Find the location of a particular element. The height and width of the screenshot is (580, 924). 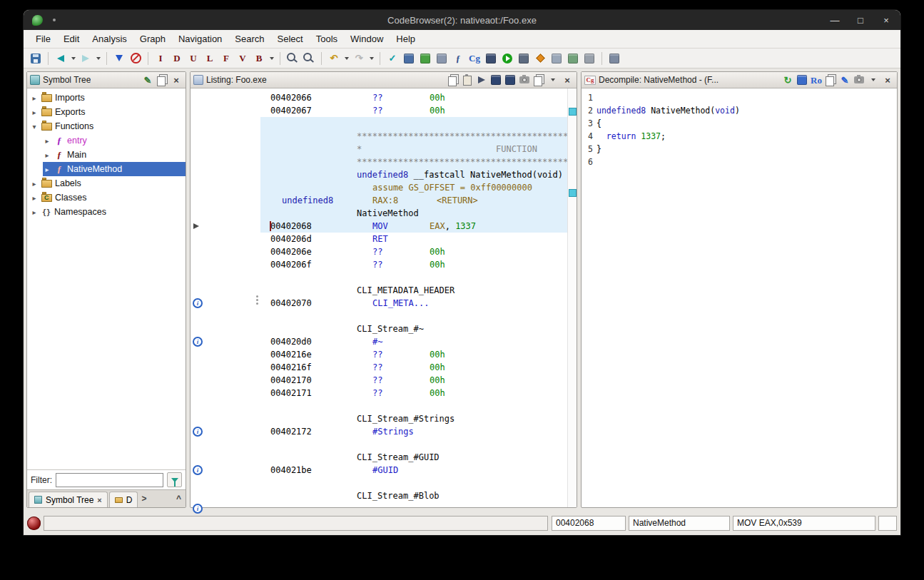

menu-help: Help is located at coordinates (405, 39).